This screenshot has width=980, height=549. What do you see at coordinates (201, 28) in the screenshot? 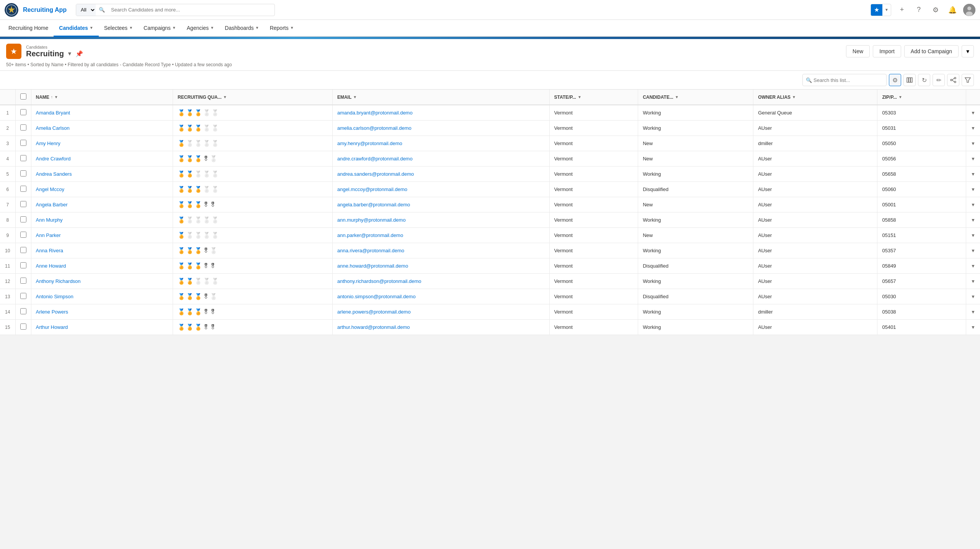
I see `nav-item-agencies: Agencies ▼` at bounding box center [201, 28].